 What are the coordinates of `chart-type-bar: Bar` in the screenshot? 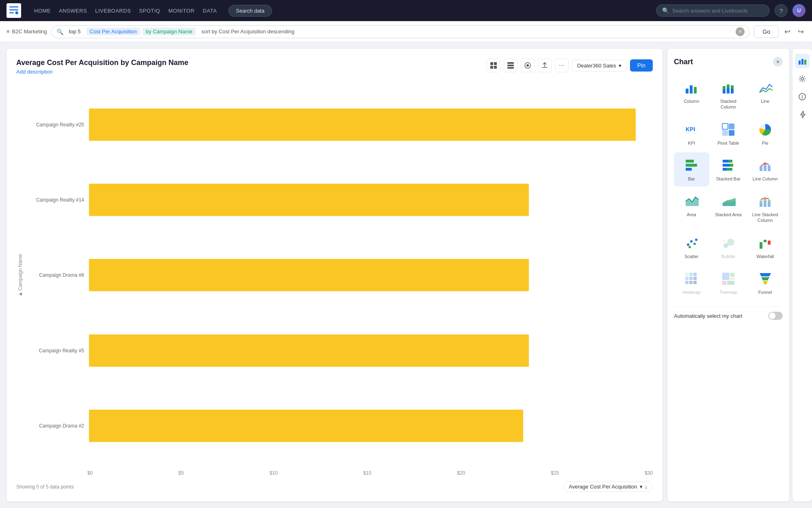 It's located at (691, 169).